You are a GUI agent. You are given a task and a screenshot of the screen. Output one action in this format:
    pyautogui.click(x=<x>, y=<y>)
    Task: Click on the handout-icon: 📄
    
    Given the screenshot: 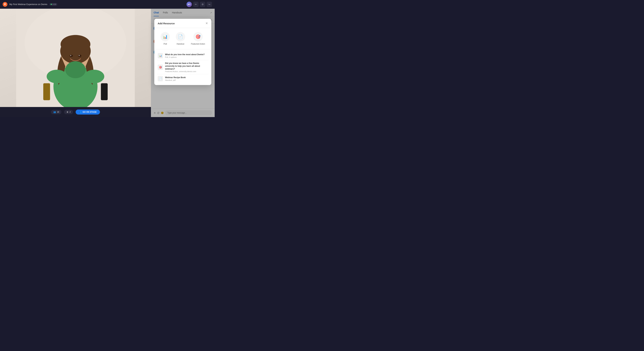 What is the action you would take?
    pyautogui.click(x=180, y=37)
    